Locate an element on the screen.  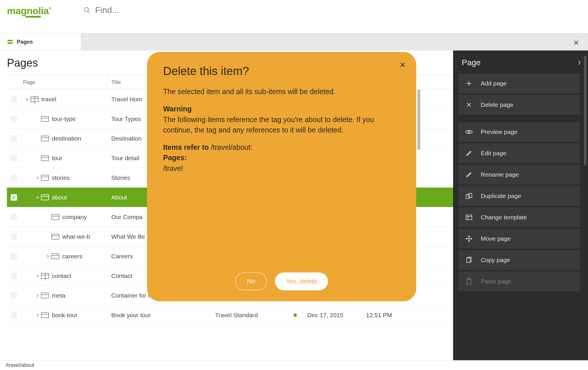
search-area is located at coordinates (334, 8).